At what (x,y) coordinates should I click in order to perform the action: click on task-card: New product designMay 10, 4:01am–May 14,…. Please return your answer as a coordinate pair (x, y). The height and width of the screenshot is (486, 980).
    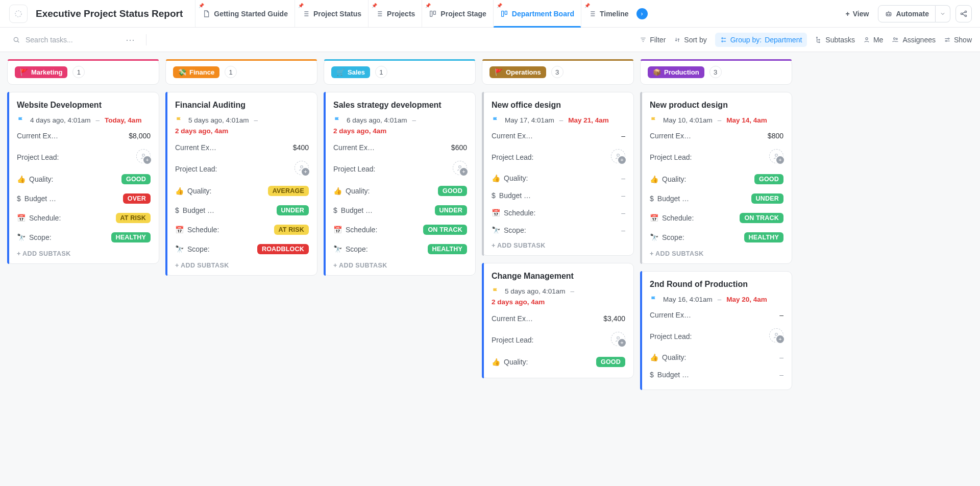
    Looking at the image, I should click on (716, 178).